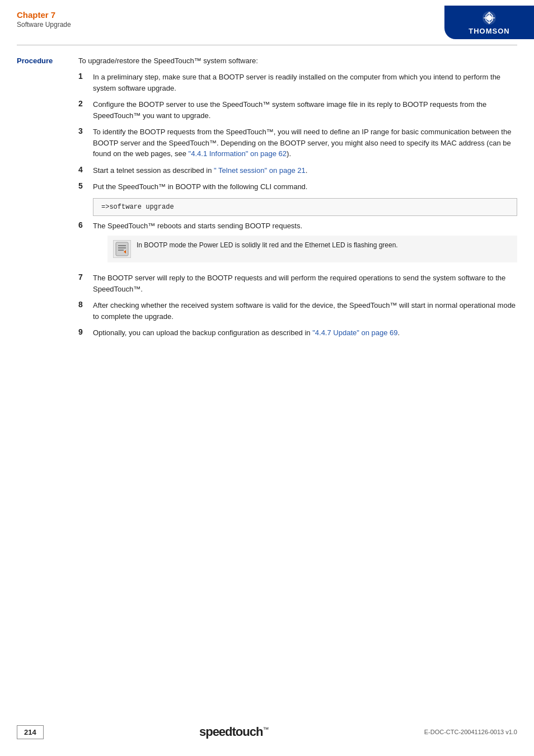 This screenshot has height=756, width=534. What do you see at coordinates (298, 60) in the screenshot?
I see `procedure-intro: To upgrade/restore the SpeedTouch™ syste…` at bounding box center [298, 60].